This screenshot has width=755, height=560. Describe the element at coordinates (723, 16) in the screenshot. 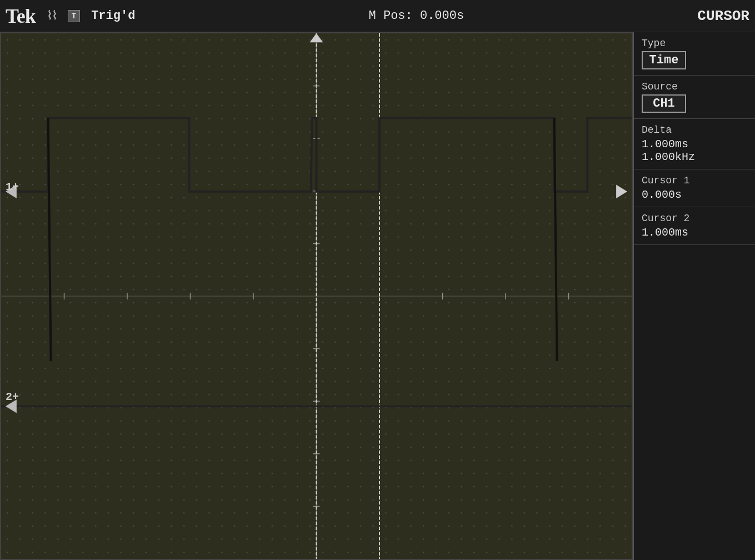

I see `cursor-mode-label: CURSOR` at that location.